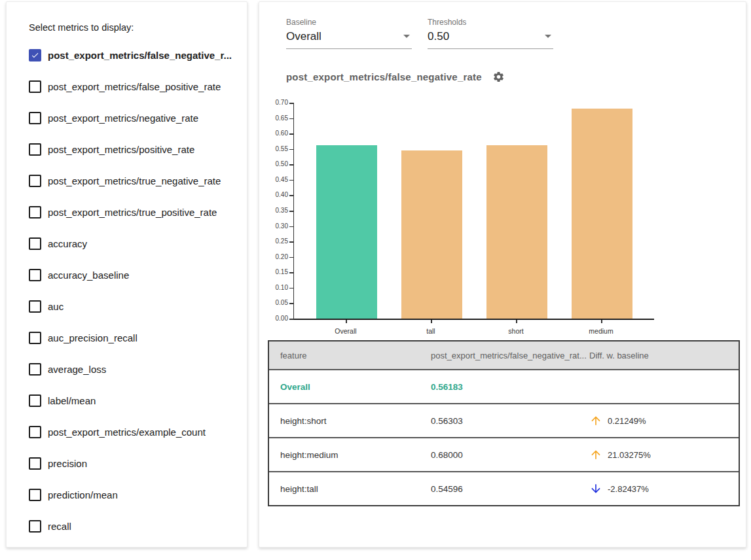 Image resolution: width=751 pixels, height=560 pixels. Describe the element at coordinates (274, 103) in the screenshot. I see `y-axis-tick-label: 0.70` at that location.